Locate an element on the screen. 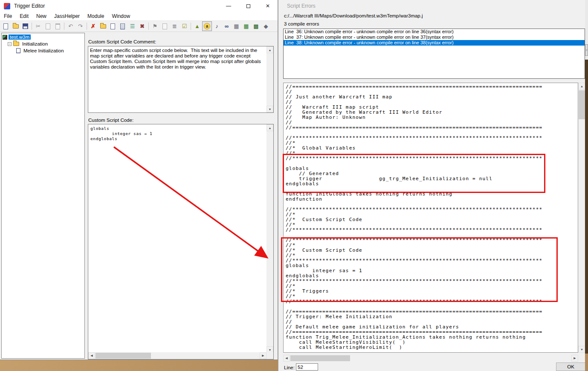  trigger-text-icon: ≣ is located at coordinates (175, 26).